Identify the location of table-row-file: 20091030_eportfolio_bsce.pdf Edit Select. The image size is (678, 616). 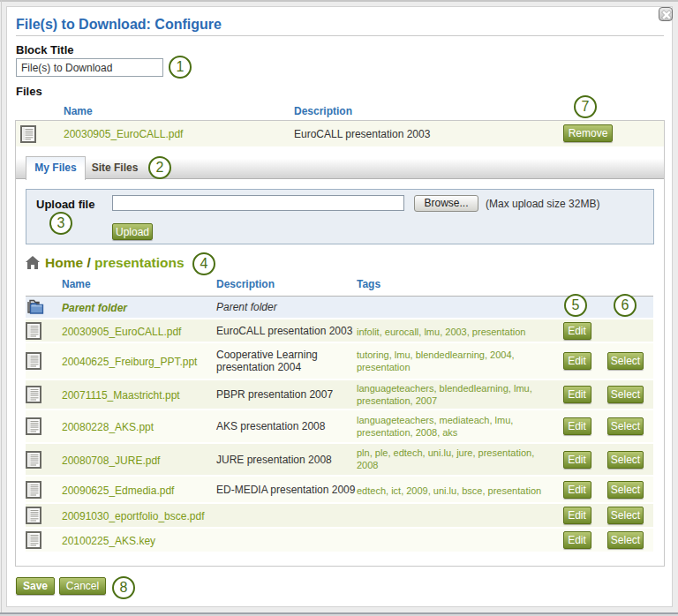
(339, 515).